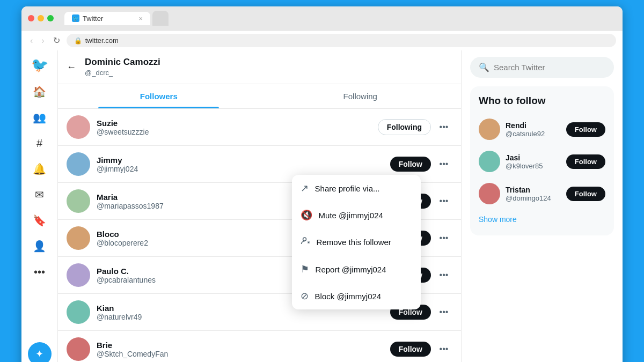 Image resolution: width=644 pixels, height=362 pixels. Describe the element at coordinates (361, 97) in the screenshot. I see `tab-following: Following` at that location.